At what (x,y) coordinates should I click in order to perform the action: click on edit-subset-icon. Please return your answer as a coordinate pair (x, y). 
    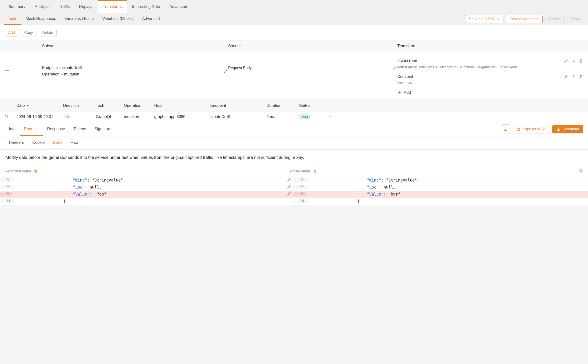
    Looking at the image, I should click on (226, 71).